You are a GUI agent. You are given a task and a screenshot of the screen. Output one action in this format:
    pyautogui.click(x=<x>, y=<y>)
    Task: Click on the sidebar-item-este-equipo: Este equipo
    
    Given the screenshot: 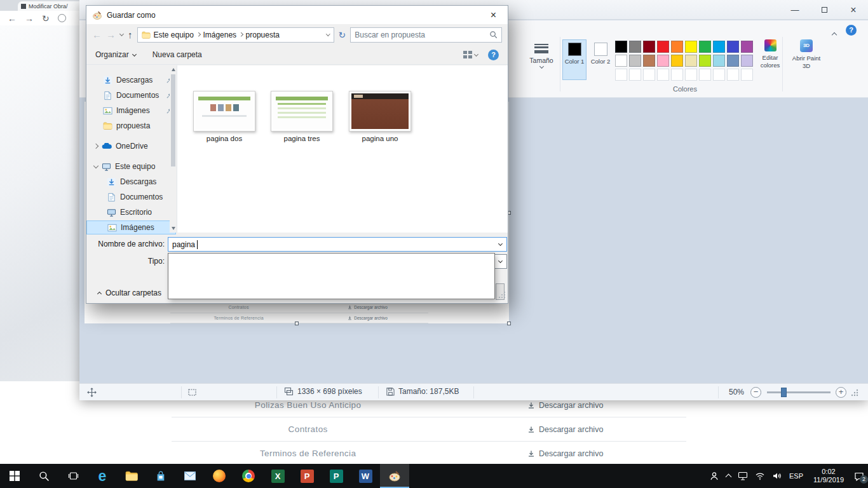 What is the action you would take?
    pyautogui.click(x=132, y=166)
    